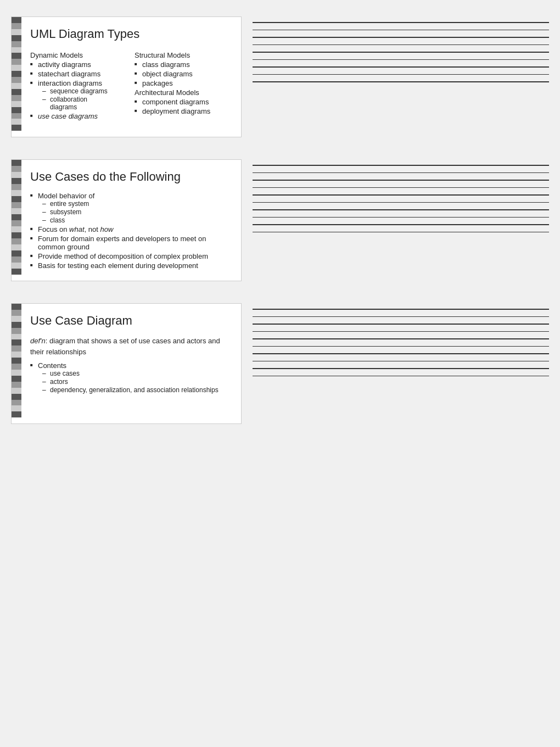 The image size is (560, 747). I want to click on model-behavior-sublist: entire system subsystem class, so click(138, 212).